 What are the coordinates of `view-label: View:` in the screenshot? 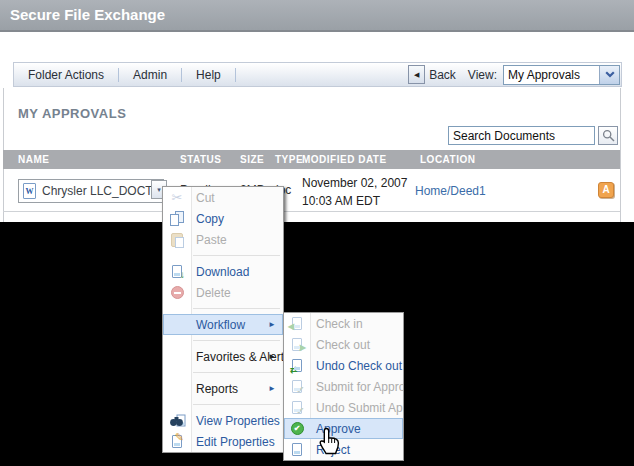 It's located at (482, 75).